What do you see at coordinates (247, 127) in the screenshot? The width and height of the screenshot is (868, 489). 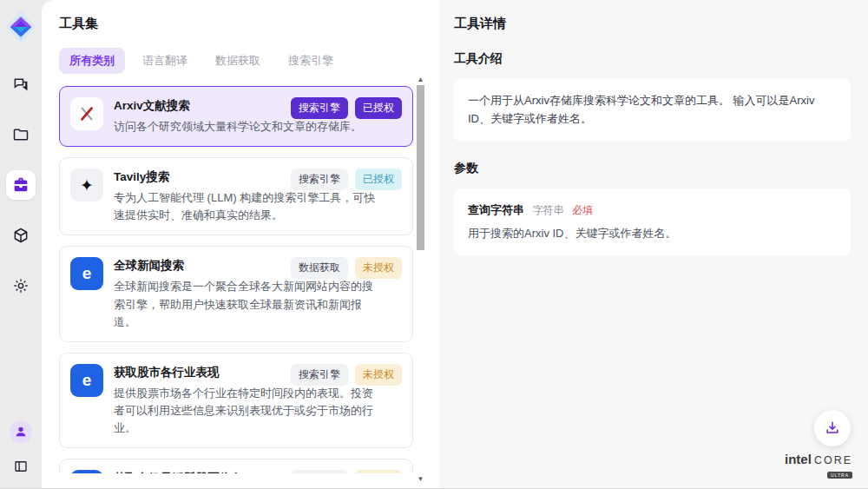 I see `tool-description: 访问各个研究领域大量科学论文和文章的存储库。` at bounding box center [247, 127].